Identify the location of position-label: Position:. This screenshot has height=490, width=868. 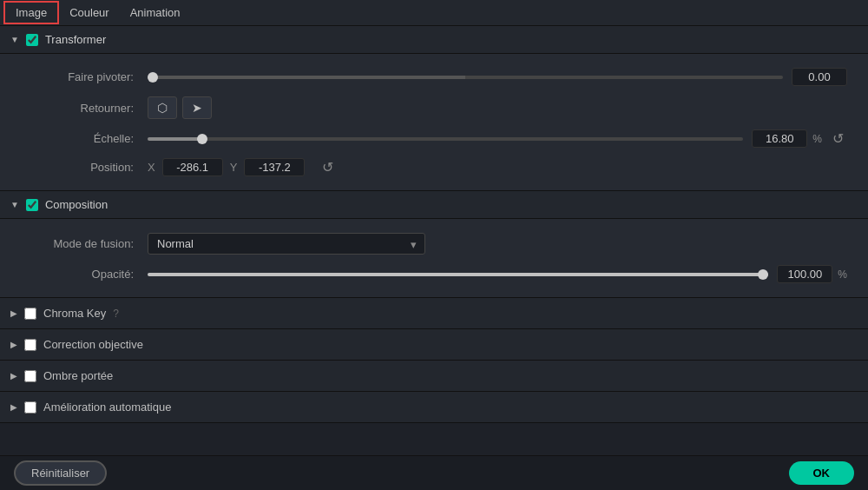
(77, 167).